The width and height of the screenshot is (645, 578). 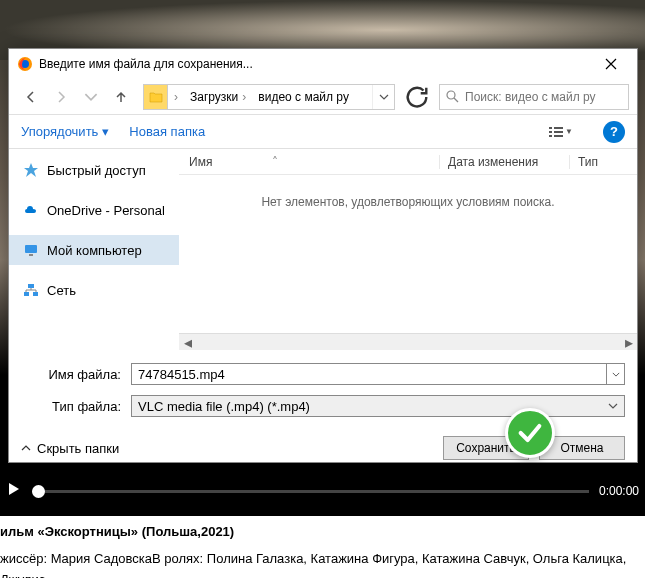 I want to click on titlebar: Введите имя файла для сохранения..., so click(x=323, y=64).